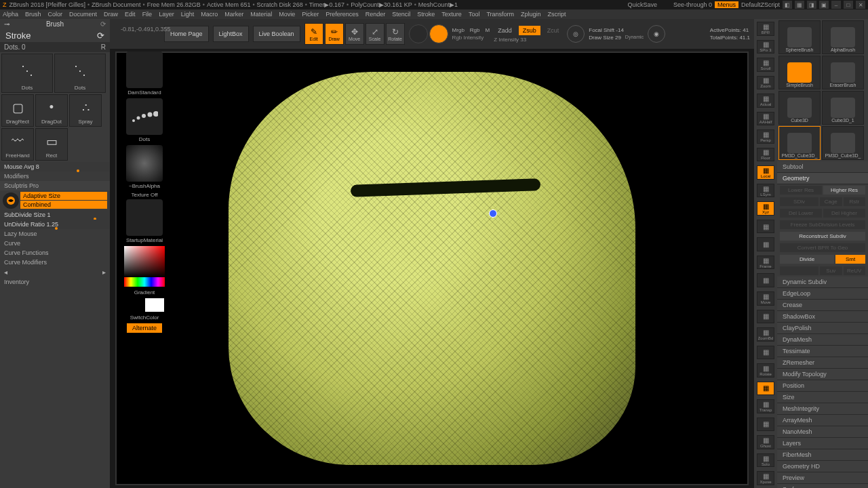 Image resolution: width=868 pixels, height=488 pixels. Describe the element at coordinates (401, 14) in the screenshot. I see `menu-stencil: Stencil` at that location.